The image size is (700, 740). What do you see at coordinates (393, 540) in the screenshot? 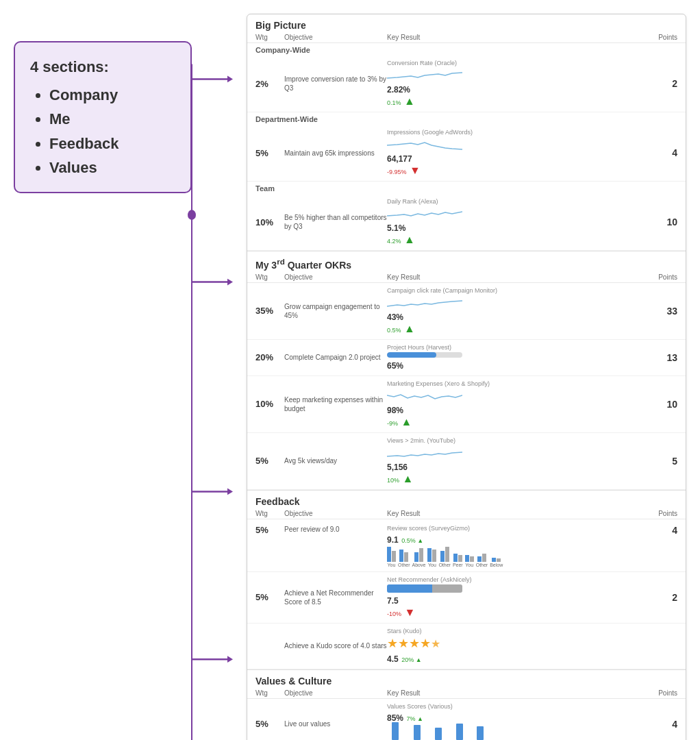
I see `metric-value: 9.1` at bounding box center [393, 540].